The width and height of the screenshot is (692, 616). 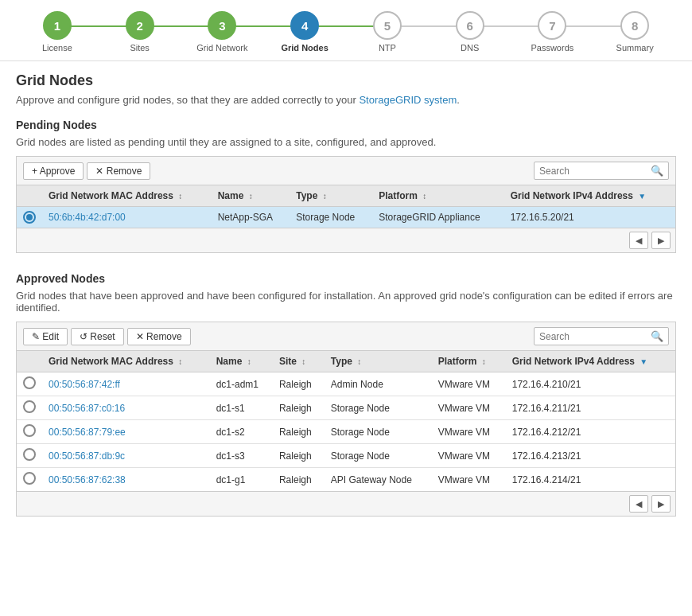 I want to click on step-grid-nodes: 4Grid Nodes, so click(x=305, y=32).